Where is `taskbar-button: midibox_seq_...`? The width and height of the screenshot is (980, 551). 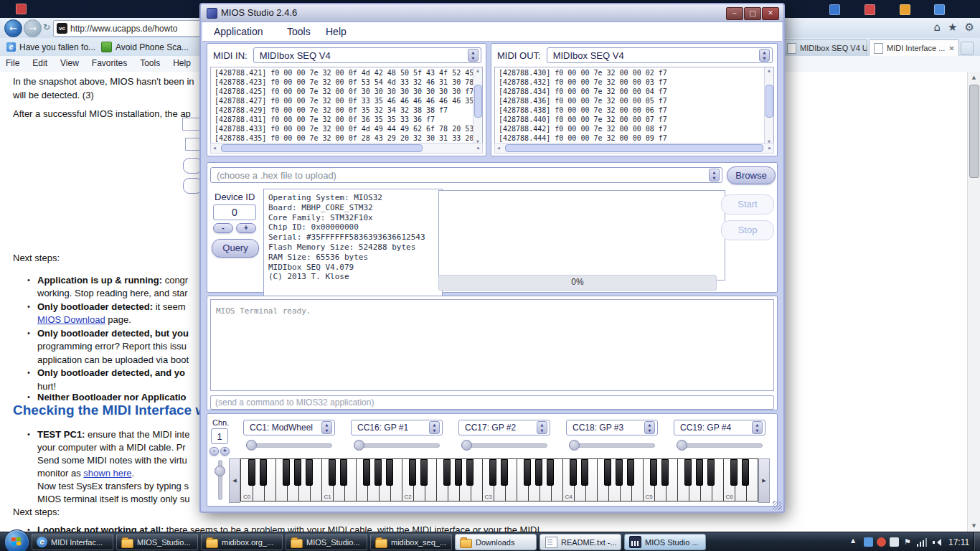
taskbar-button: midibox_seq_... is located at coordinates (411, 542).